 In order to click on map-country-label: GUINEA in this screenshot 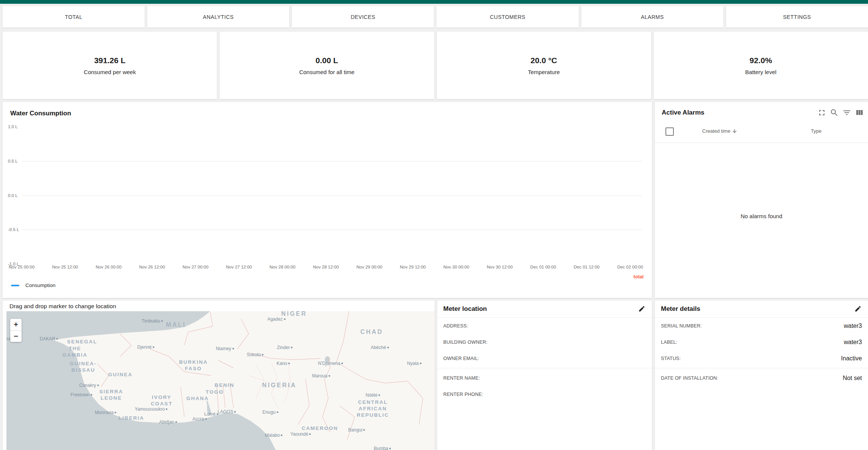, I will do `click(120, 375)`.